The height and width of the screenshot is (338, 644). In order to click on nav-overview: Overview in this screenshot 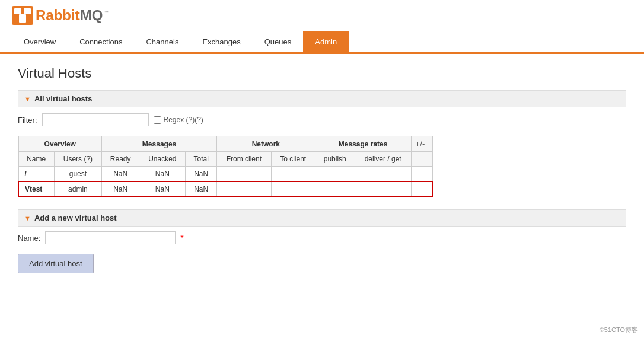, I will do `click(40, 42)`.